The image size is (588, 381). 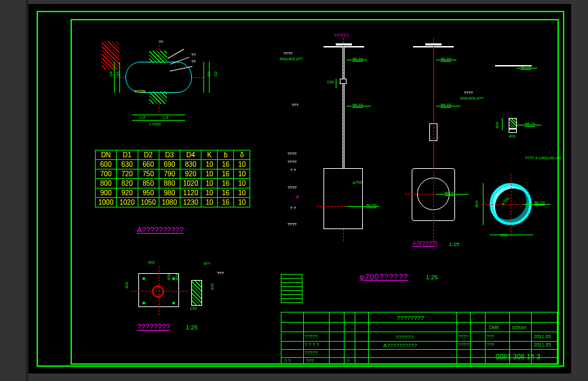 What do you see at coordinates (540, 203) in the screenshot?
I see `dim-86-70-c: 86.70` at bounding box center [540, 203].